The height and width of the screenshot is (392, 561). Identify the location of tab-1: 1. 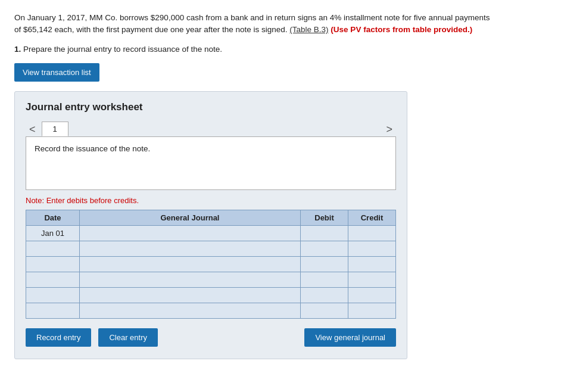
(55, 129).